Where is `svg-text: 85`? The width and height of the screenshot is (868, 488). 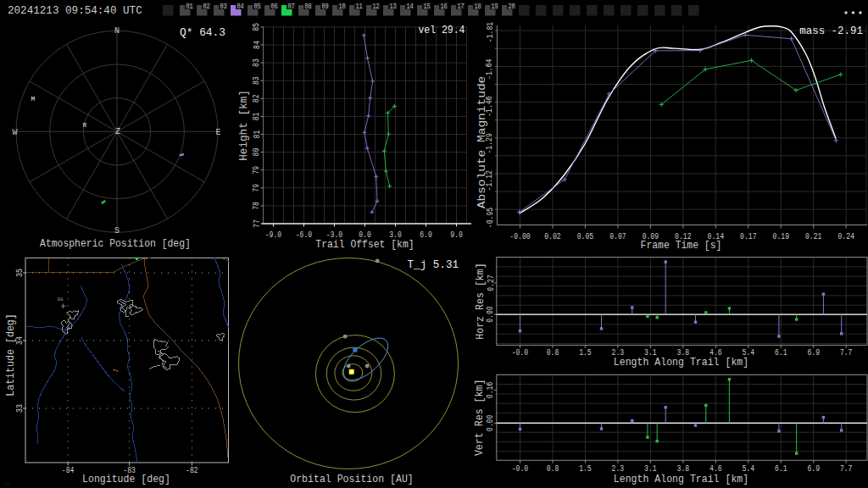 svg-text: 85 is located at coordinates (256, 27).